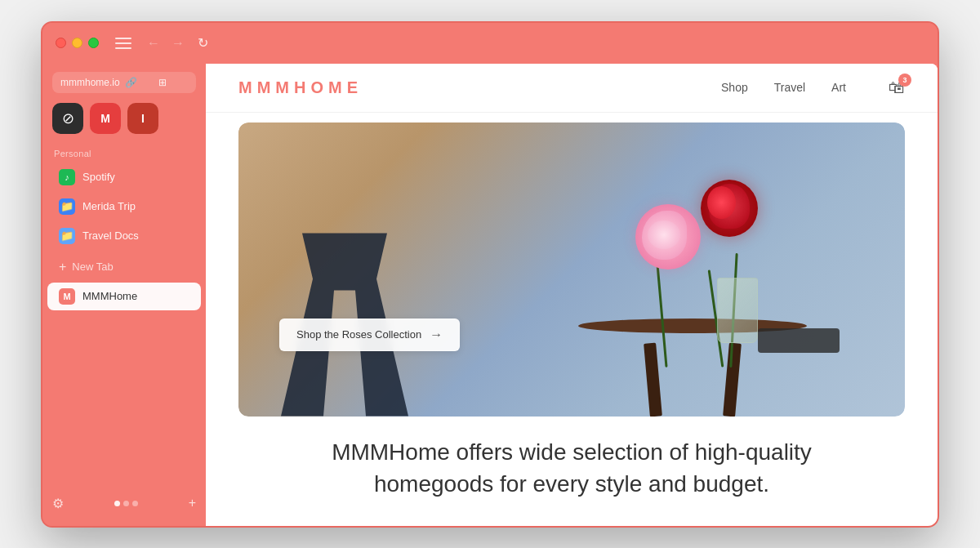 This screenshot has height=548, width=980. I want to click on shop-nav-link: Shop, so click(735, 87).